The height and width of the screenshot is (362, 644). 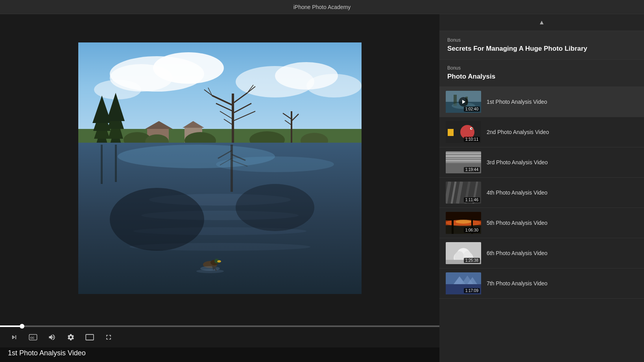 What do you see at coordinates (52, 337) in the screenshot?
I see `volume-button` at bounding box center [52, 337].